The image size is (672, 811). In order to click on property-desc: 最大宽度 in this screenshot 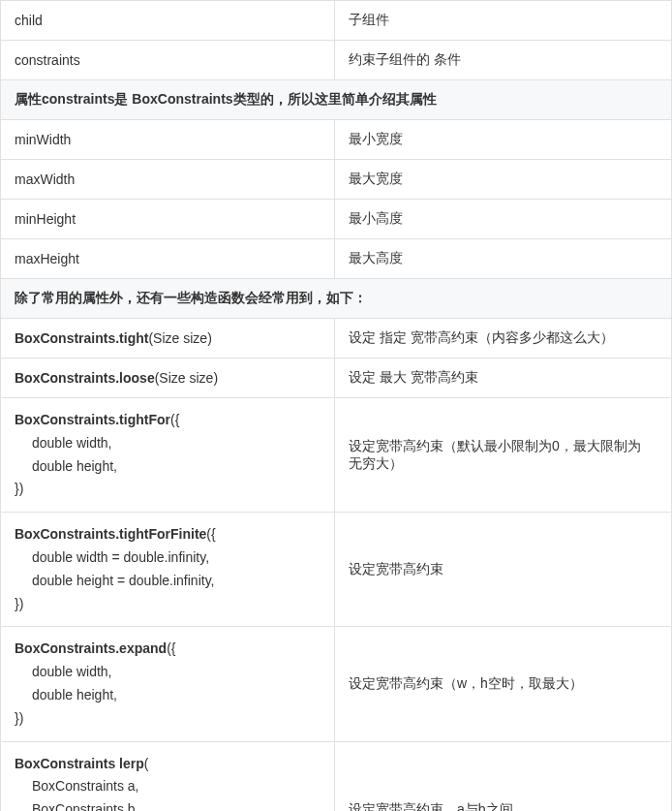, I will do `click(504, 180)`.